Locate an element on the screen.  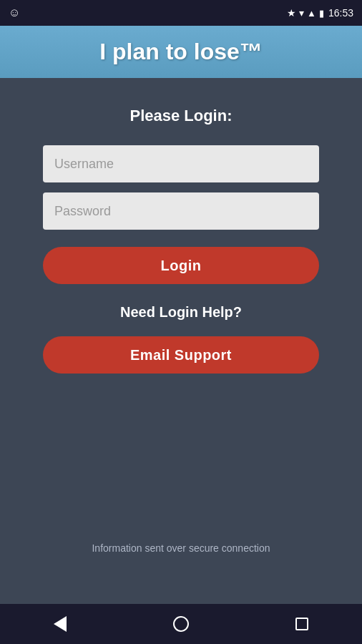
login-heading: Please Login: is located at coordinates (180, 116).